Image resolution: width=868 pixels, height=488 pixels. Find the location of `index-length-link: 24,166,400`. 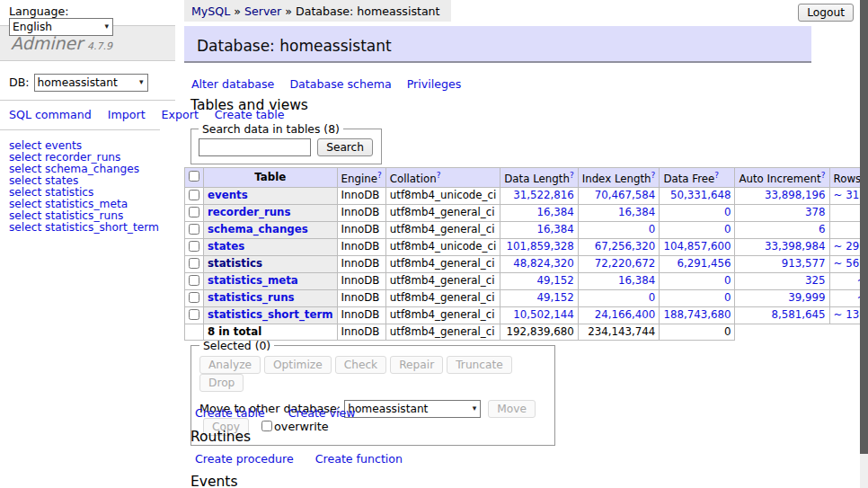

index-length-link: 24,166,400 is located at coordinates (625, 315).